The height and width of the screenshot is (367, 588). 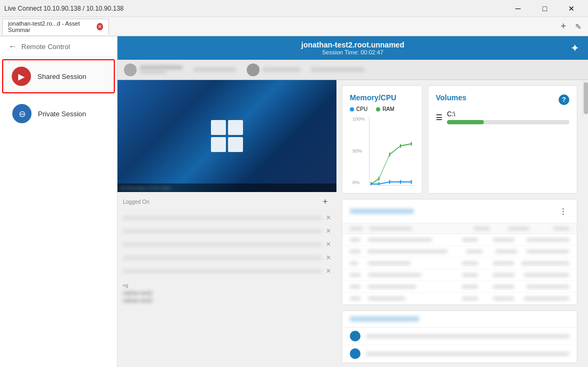 I want to click on close-row-5: ✕, so click(x=328, y=271).